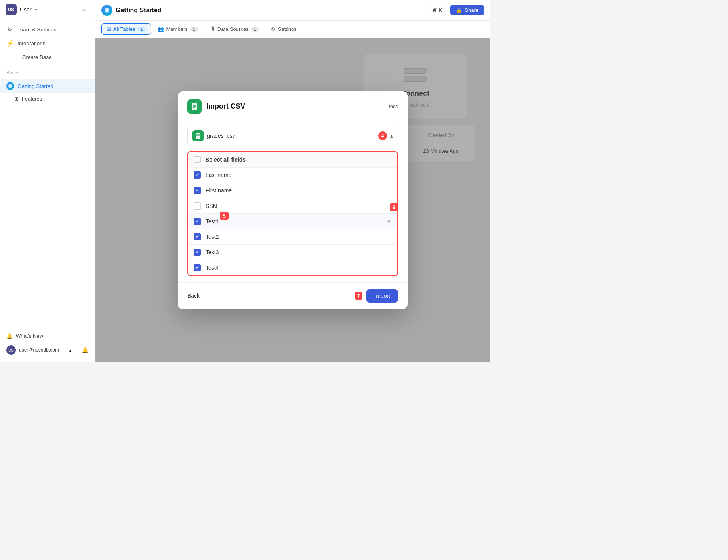 The height and width of the screenshot is (560, 728). Describe the element at coordinates (197, 160) in the screenshot. I see `select-all-checkbox` at that location.